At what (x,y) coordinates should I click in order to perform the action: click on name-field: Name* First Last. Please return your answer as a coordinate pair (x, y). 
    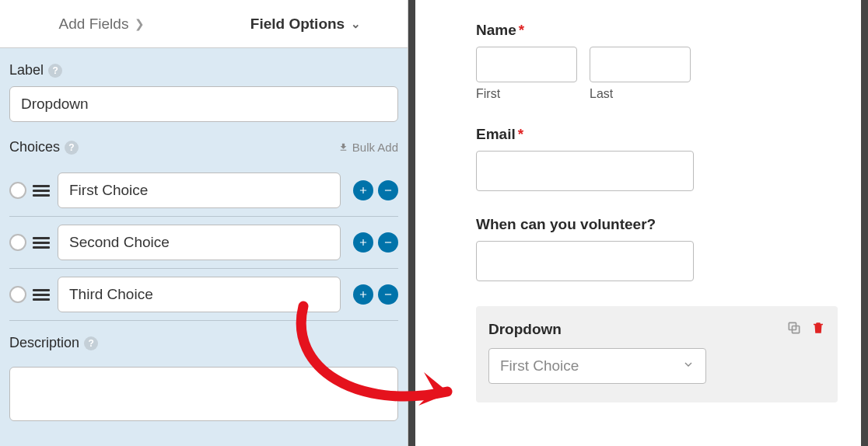
    Looking at the image, I should click on (663, 61).